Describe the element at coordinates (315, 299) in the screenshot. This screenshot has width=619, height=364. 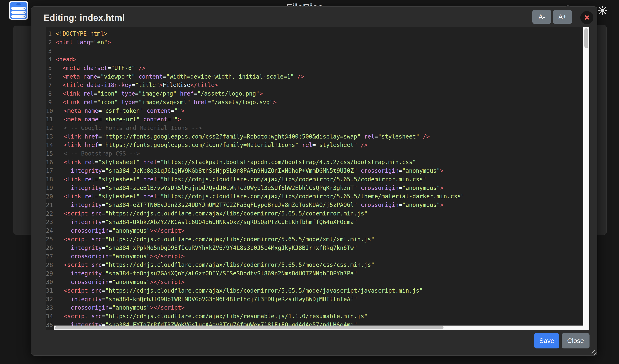
I see `code-line: 32 integrity="sha384-kmQrbJf09Uo1WRLMDVG…` at that location.